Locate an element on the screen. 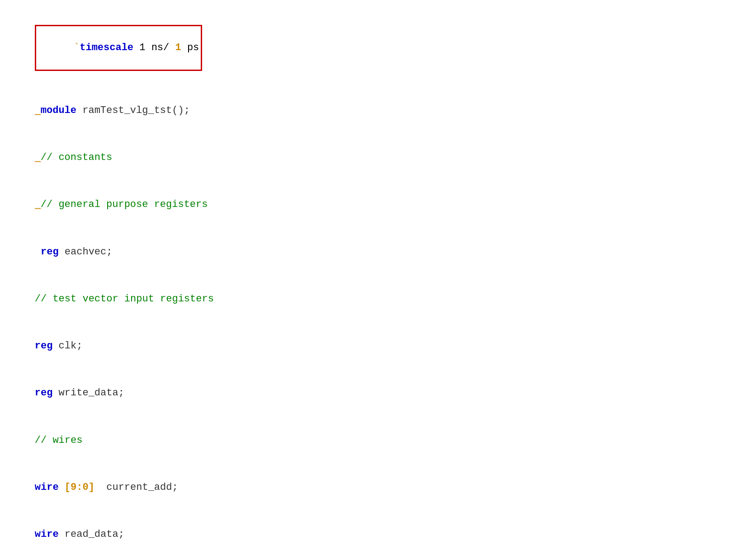 The image size is (756, 540). wire-kw-2: wire is located at coordinates (47, 534).